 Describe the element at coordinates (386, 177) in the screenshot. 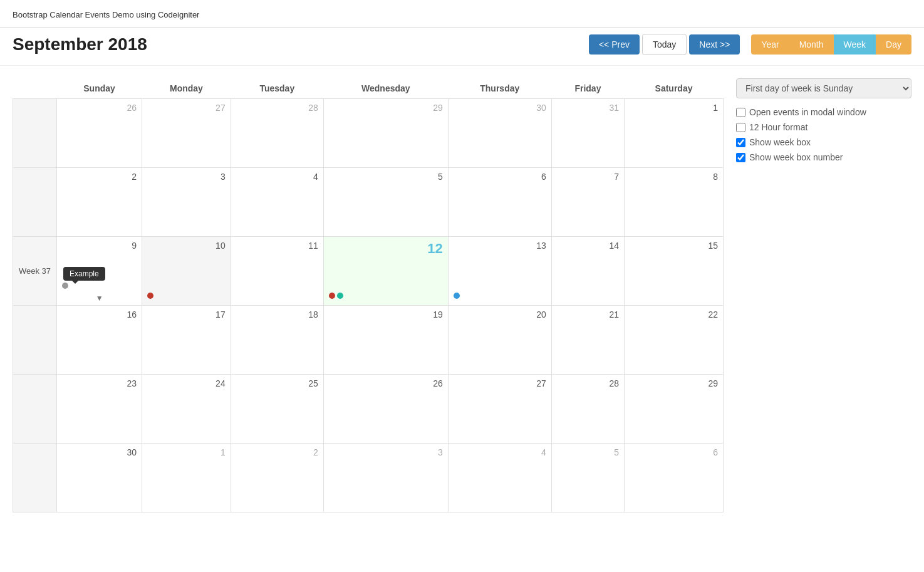

I see `day-number: 5` at that location.